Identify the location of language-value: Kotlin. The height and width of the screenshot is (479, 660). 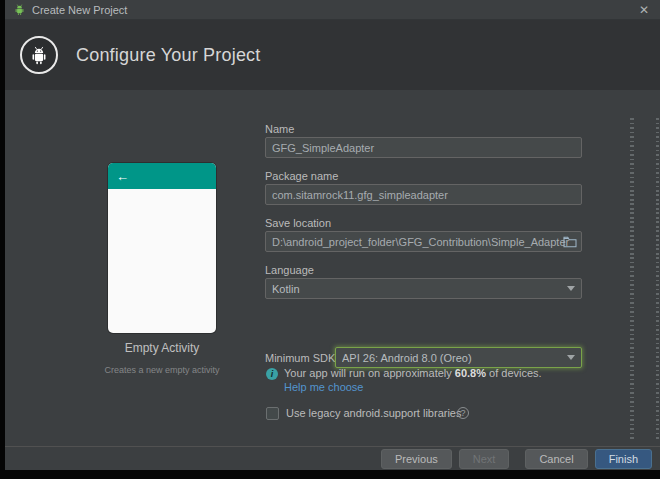
(416, 289).